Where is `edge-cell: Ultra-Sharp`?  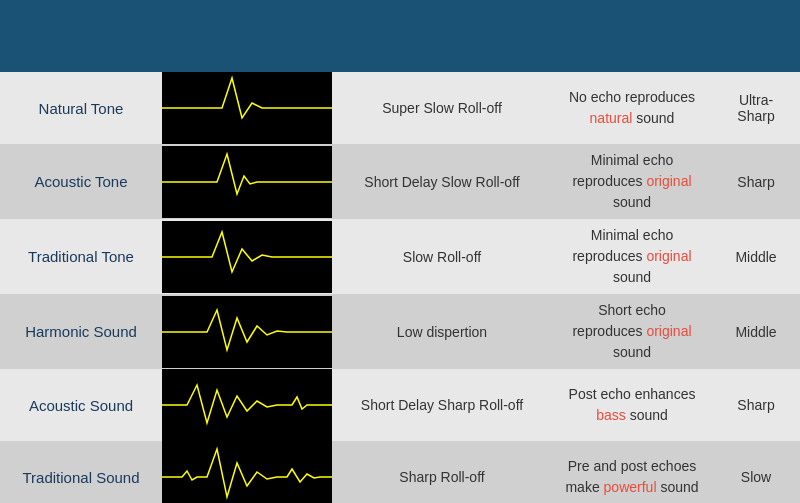 edge-cell: Ultra-Sharp is located at coordinates (756, 108).